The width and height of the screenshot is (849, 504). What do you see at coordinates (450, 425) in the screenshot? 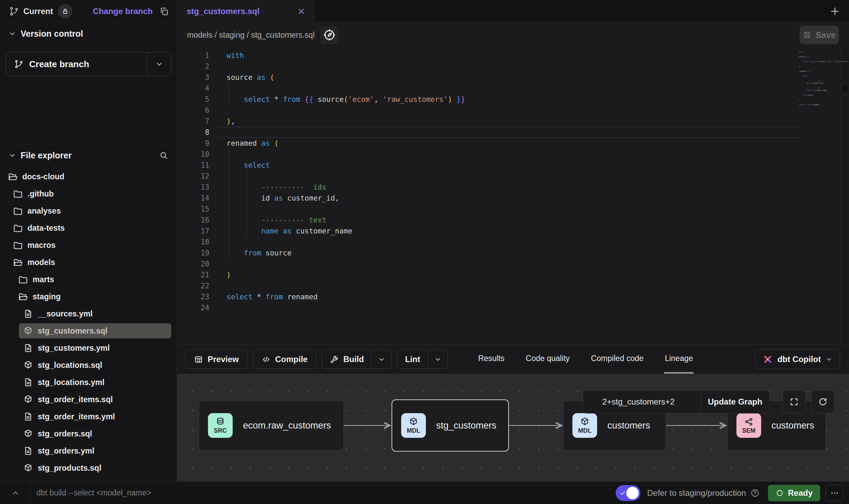
I see `lineage-node-stg_customers: MDLstg_customers` at bounding box center [450, 425].